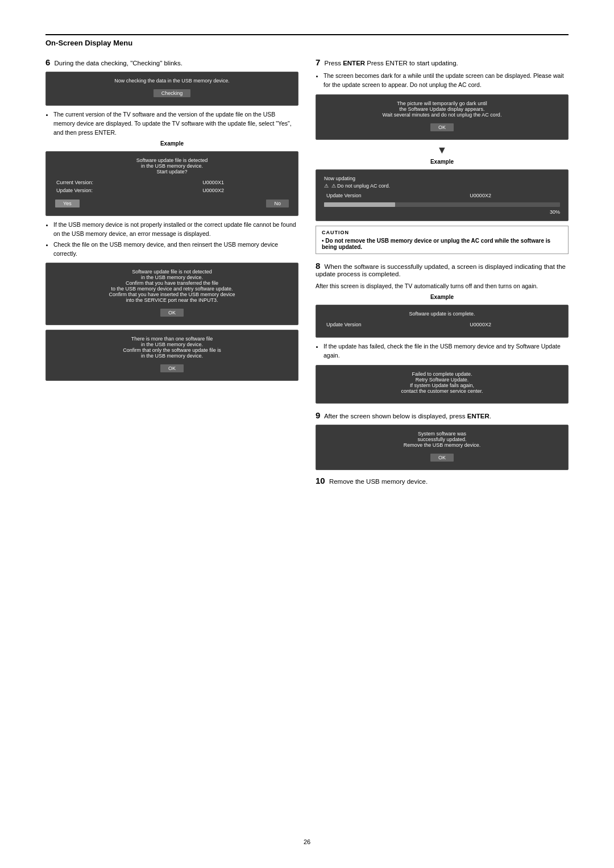 The image size is (614, 868). What do you see at coordinates (446, 351) in the screenshot?
I see `step8-bullet1: If the update has failed, check the file…` at bounding box center [446, 351].